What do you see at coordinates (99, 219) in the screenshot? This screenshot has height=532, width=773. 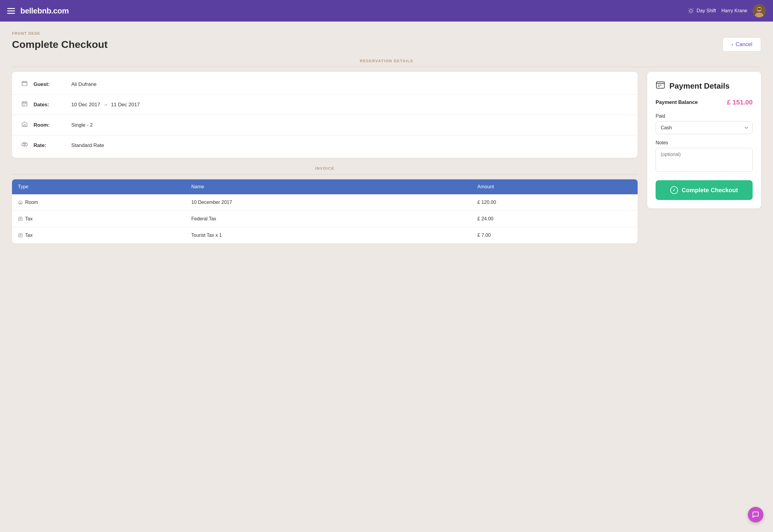 I see `row2-type: Tax` at bounding box center [99, 219].